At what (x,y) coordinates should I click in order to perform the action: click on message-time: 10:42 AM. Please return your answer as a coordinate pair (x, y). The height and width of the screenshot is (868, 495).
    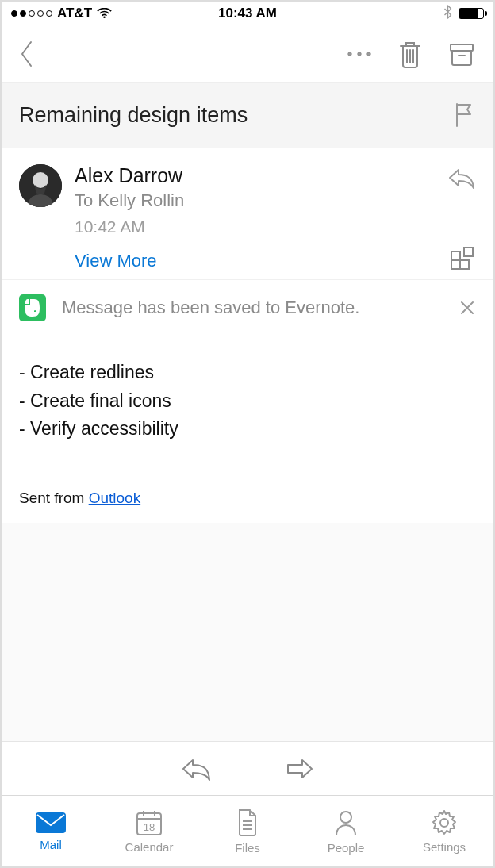
    Looking at the image, I should click on (261, 227).